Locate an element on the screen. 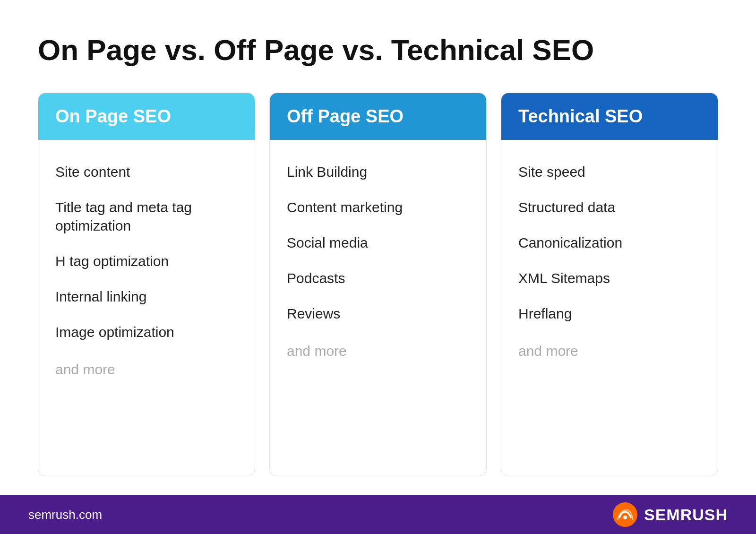 The width and height of the screenshot is (756, 534). list-item: Social media is located at coordinates (378, 243).